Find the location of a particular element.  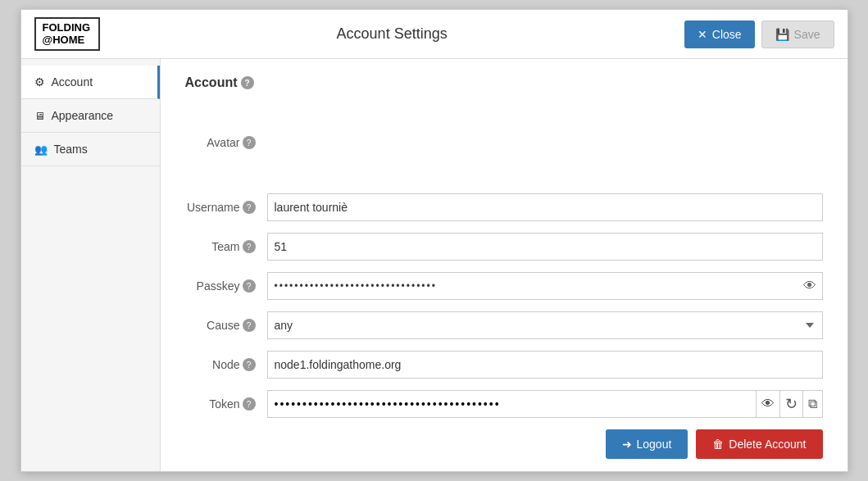

passkey-label: Passkey ? is located at coordinates (226, 286).